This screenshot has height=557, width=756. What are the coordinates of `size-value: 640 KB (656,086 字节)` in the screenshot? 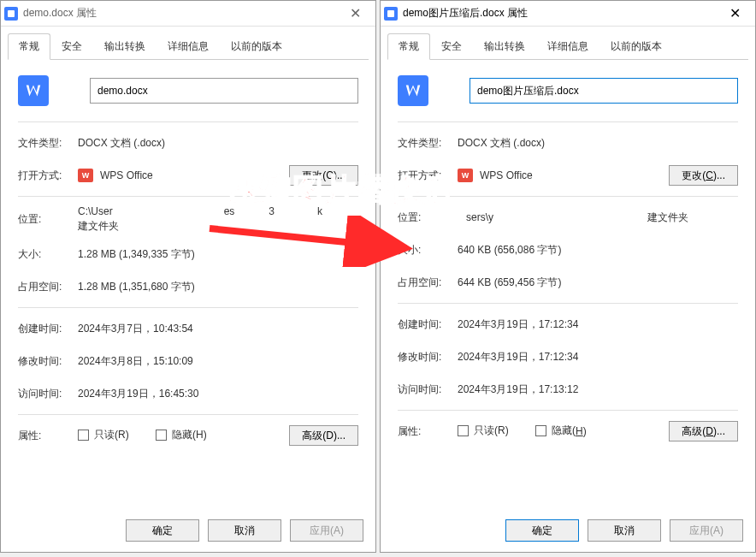 It's located at (598, 250).